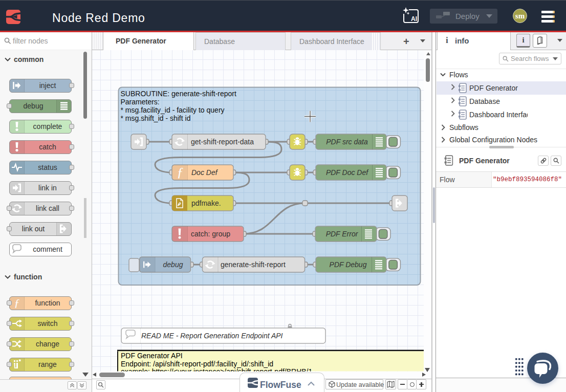  What do you see at coordinates (173, 265) in the screenshot?
I see `svg-text: debug` at bounding box center [173, 265].